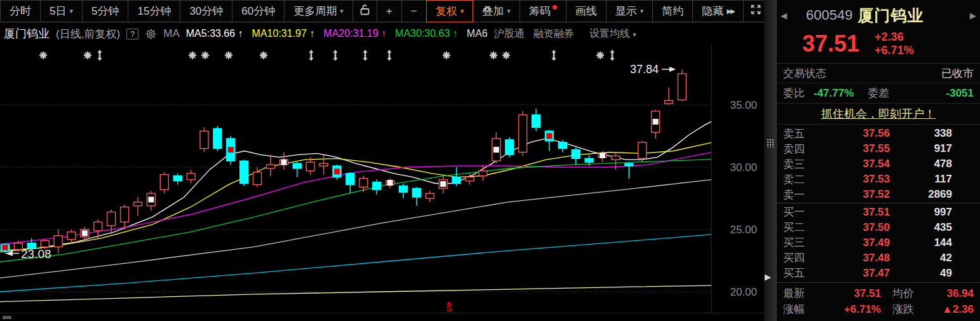 This screenshot has height=321, width=980. I want to click on ask-row-3: 卖三37.54478, so click(878, 164).